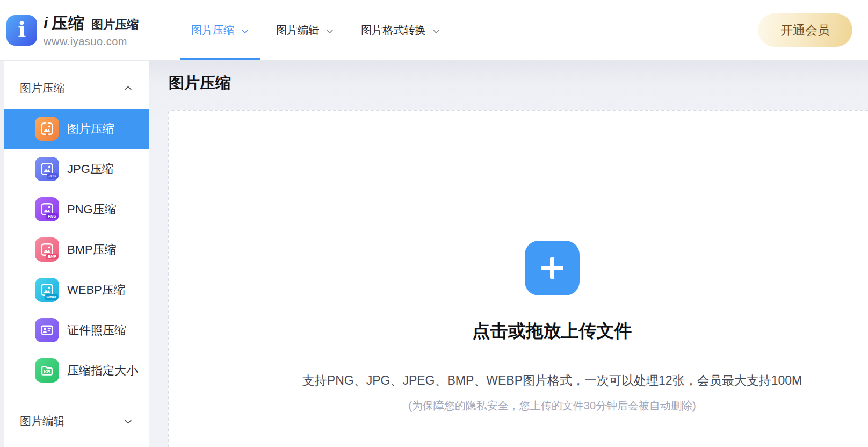 This screenshot has width=868, height=447. Describe the element at coordinates (298, 30) in the screenshot. I see `nav-tab-label: 图片编辑` at that location.